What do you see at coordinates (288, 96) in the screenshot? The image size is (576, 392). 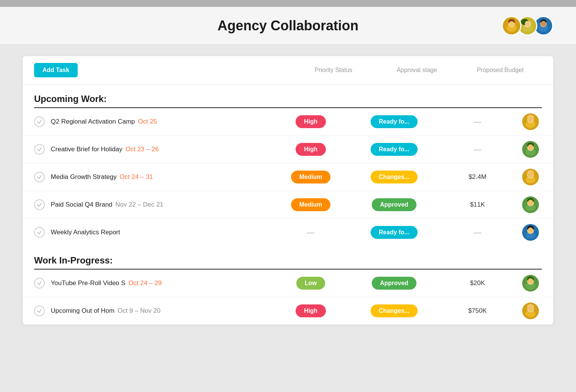 I see `section-header-upcoming: Upcoming Work:` at bounding box center [288, 96].